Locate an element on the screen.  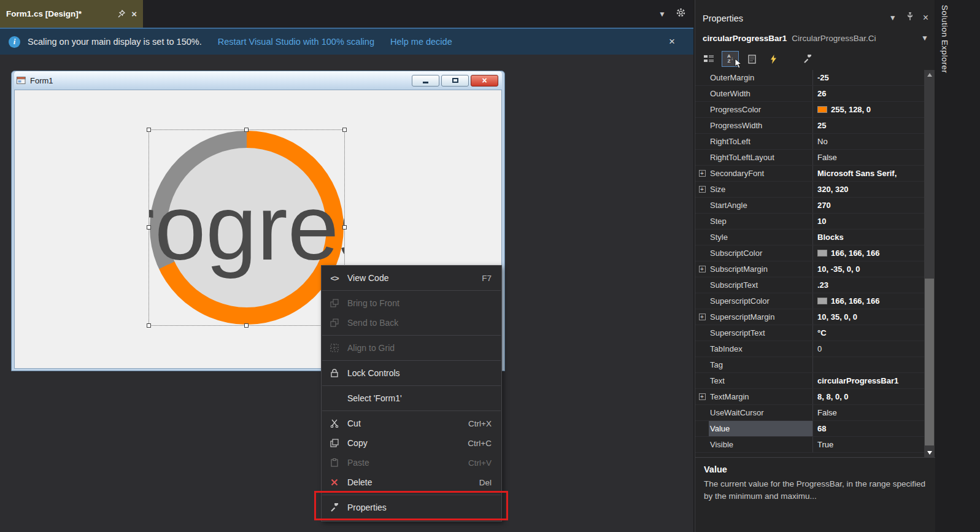
property-row: RightToLeft No is located at coordinates (810, 142).